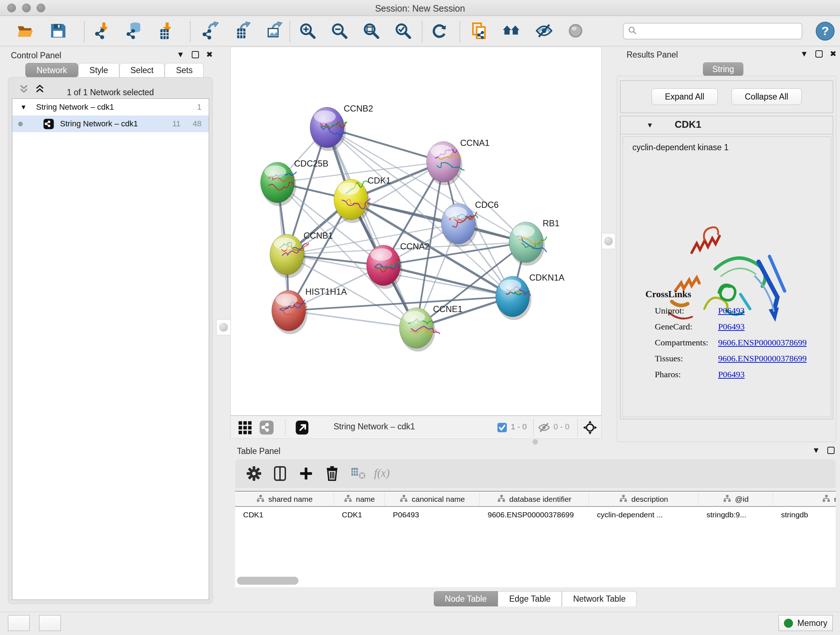 The image size is (840, 635). I want to click on selected-checkbox-icon, so click(502, 428).